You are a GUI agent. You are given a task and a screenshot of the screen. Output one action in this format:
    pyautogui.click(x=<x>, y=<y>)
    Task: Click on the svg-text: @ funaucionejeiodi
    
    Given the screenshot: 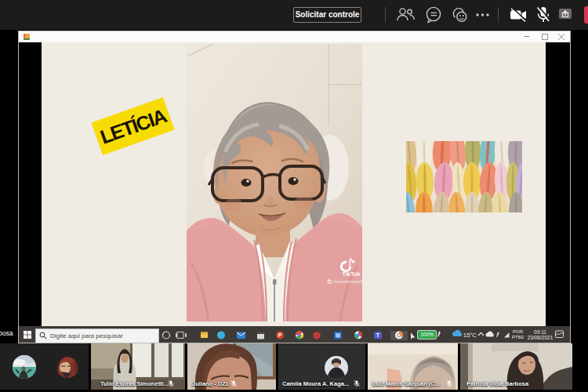 What is the action you would take?
    pyautogui.click(x=346, y=281)
    